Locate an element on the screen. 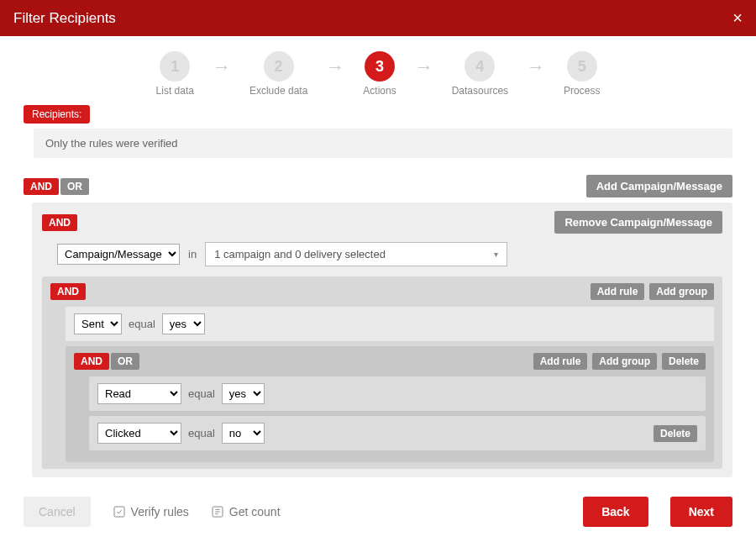  close-icon: × is located at coordinates (738, 18).